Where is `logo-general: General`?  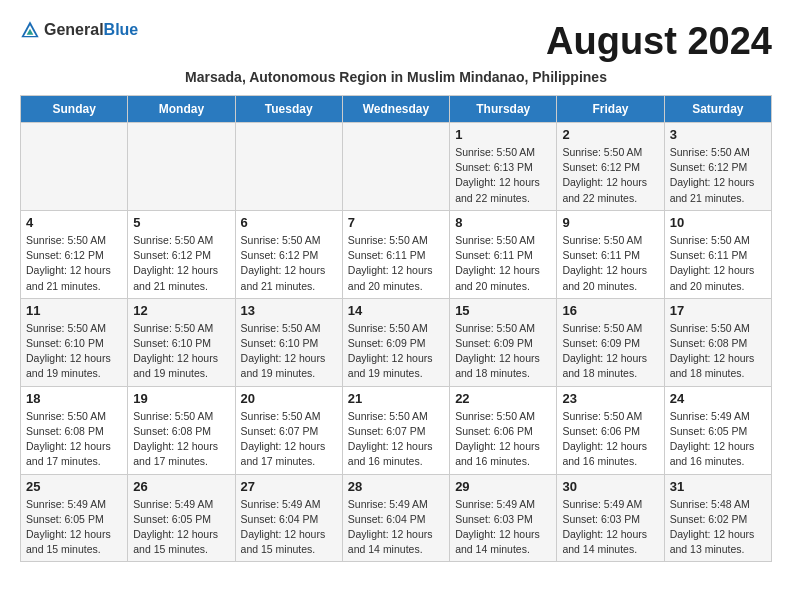
logo-general: General is located at coordinates (74, 30).